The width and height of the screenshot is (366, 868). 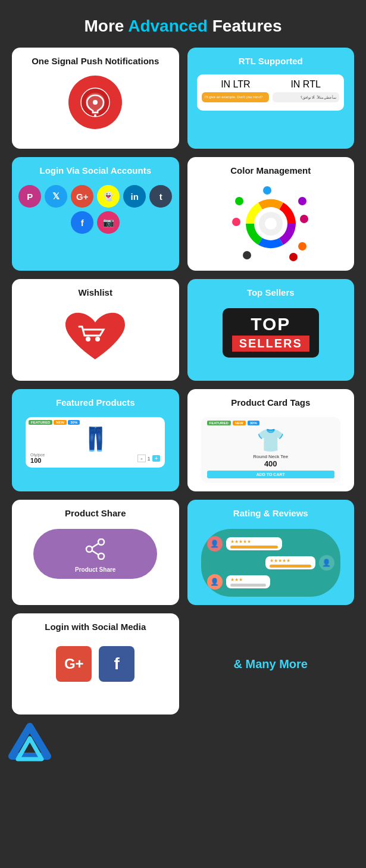 What do you see at coordinates (271, 450) in the screenshot?
I see `product-card-tag-preview: FEATURED NEW 30% 👕 Round Neck Tee 400 AD…` at bounding box center [271, 450].